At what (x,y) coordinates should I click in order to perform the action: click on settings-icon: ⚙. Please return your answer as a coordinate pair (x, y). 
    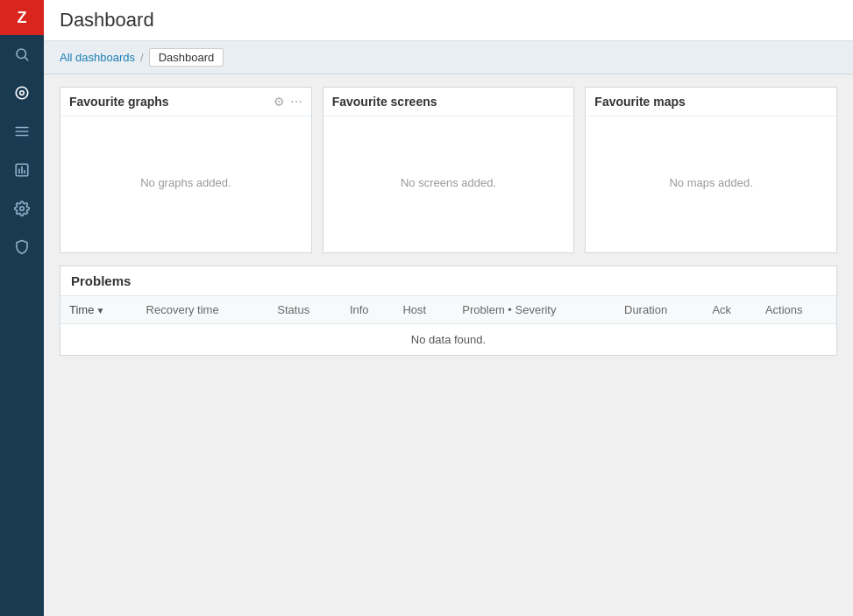
    Looking at the image, I should click on (279, 102).